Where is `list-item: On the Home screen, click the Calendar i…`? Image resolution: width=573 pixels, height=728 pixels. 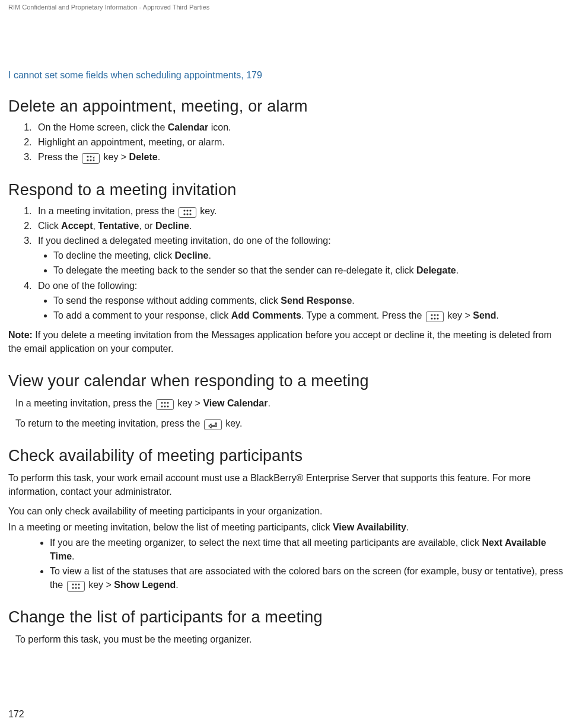 list-item: On the Home screen, click the Calendar i… is located at coordinates (300, 127).